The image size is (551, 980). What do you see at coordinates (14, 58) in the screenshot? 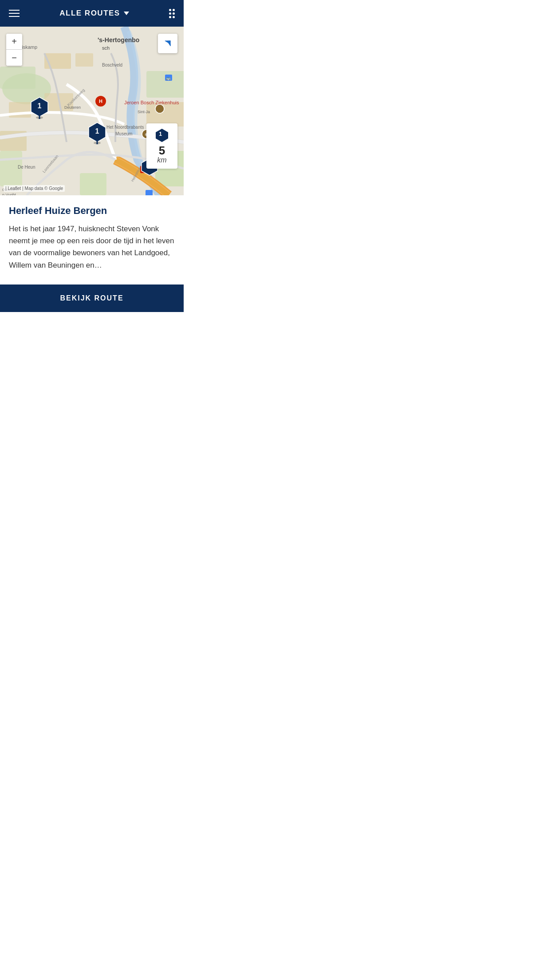
I see `zoom-out-button: −` at bounding box center [14, 58].